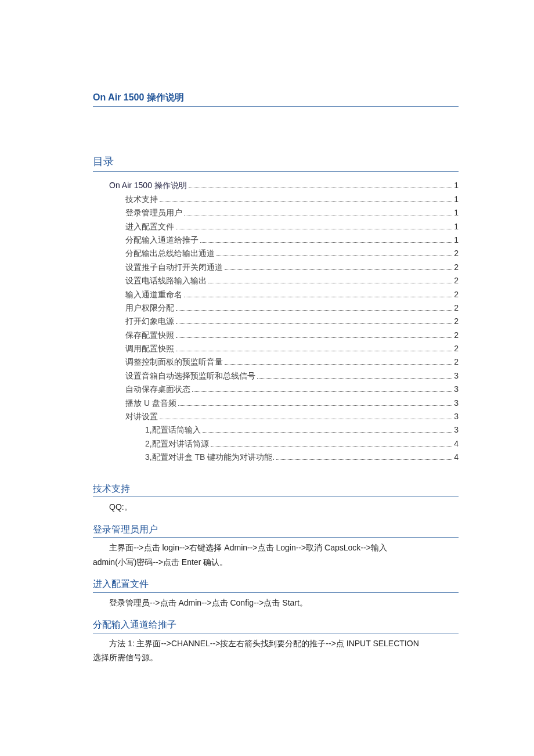 The image size is (534, 756). I want to click on toc-entry: 对讲设置3, so click(276, 416).